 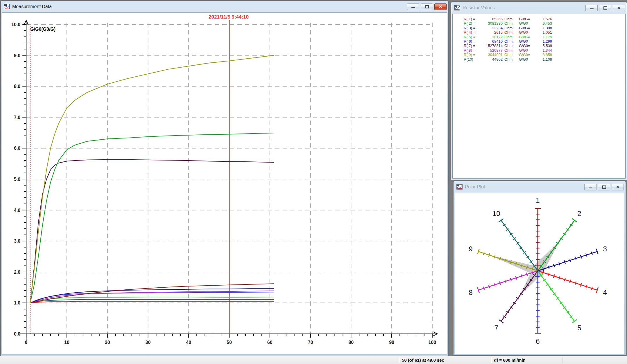 What do you see at coordinates (108, 343) in the screenshot?
I see `svg-text: 20` at bounding box center [108, 343].